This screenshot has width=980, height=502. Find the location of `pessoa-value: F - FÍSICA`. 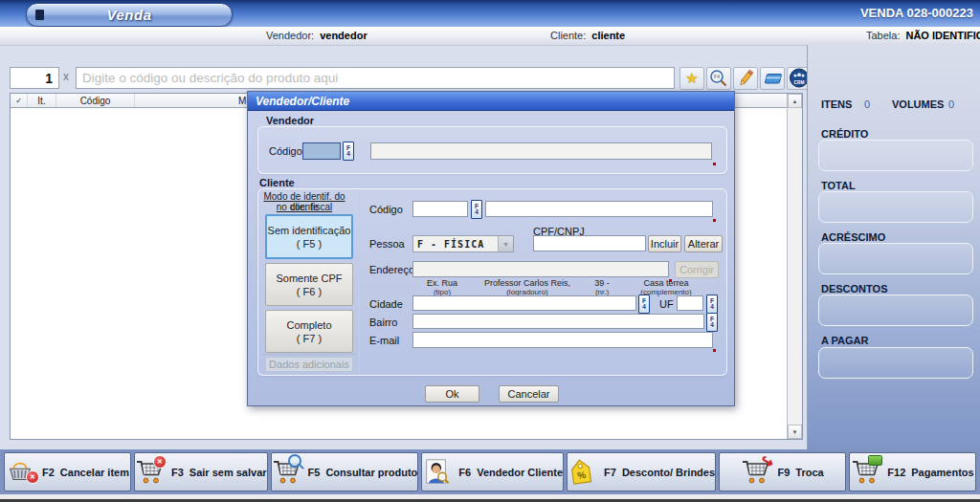

pessoa-value: F - FÍSICA is located at coordinates (456, 244).